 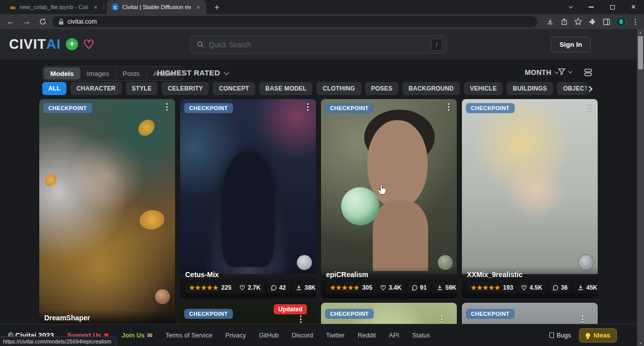 I want to click on model-title: XXMix_9realistic, so click(x=530, y=275).